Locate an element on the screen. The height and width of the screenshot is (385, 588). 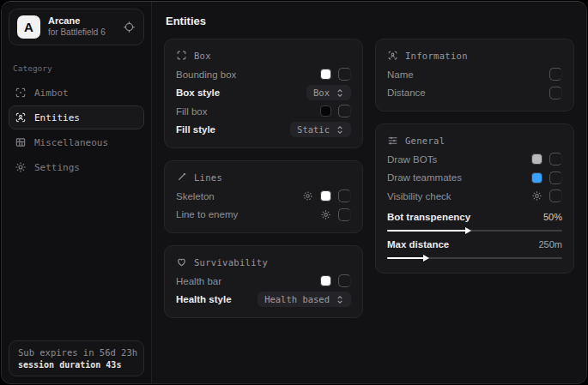
sidebar-item-miscellaneous: Miscellaneous is located at coordinates (76, 142).